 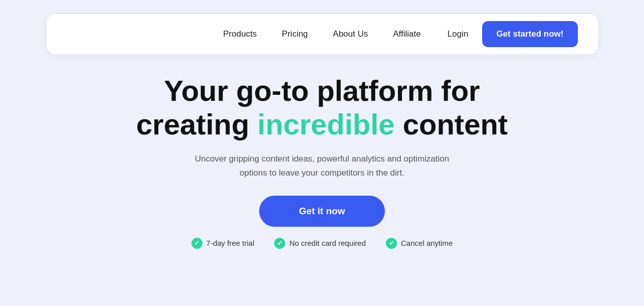 I want to click on hero-title-creating: creating, so click(x=193, y=124).